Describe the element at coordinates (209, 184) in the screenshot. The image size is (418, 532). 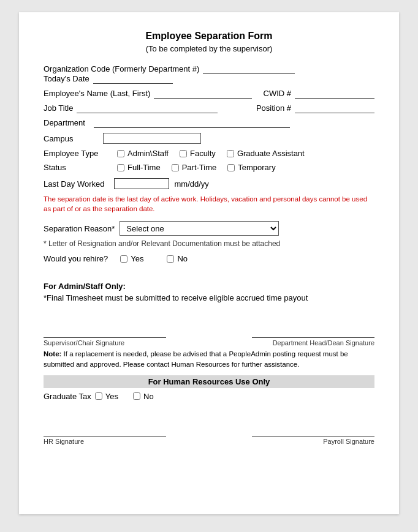
I see `last-day-row: Last Day Worked mm/dd/yy` at that location.